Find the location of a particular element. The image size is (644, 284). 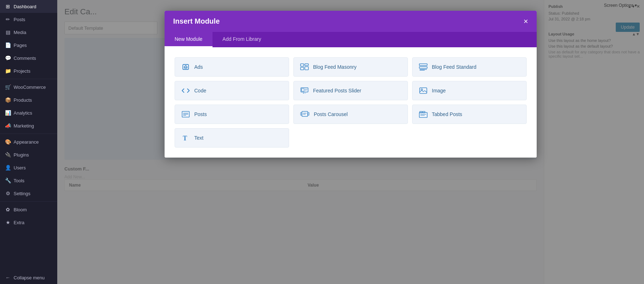

posts-module-label: Posts is located at coordinates (200, 114).